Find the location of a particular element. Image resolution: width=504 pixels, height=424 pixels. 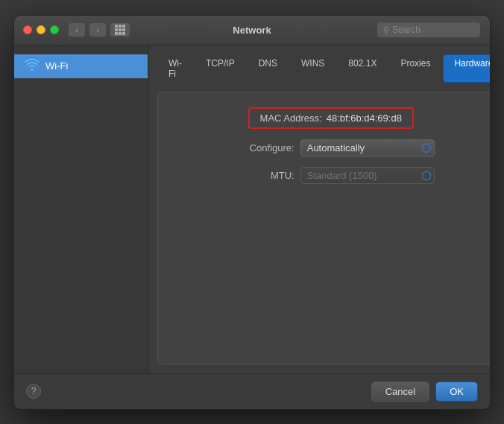

sidebar-item-wifi: Wi-Fi is located at coordinates (81, 66).